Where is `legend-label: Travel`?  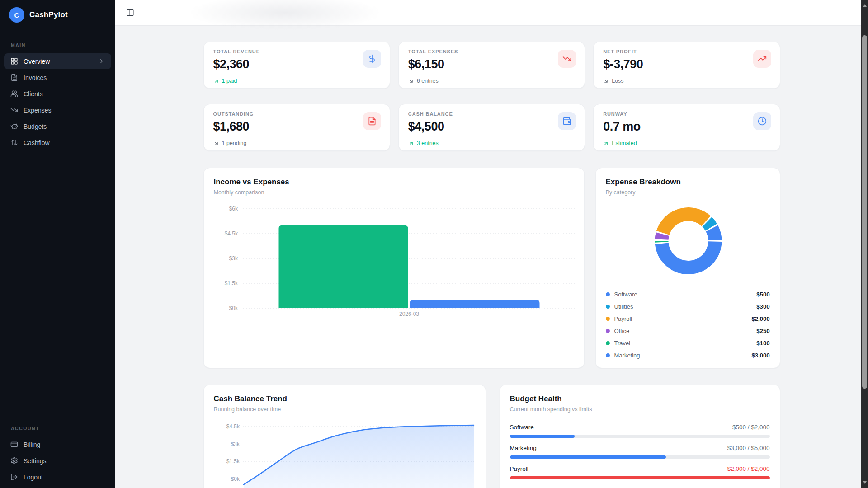 legend-label: Travel is located at coordinates (623, 343).